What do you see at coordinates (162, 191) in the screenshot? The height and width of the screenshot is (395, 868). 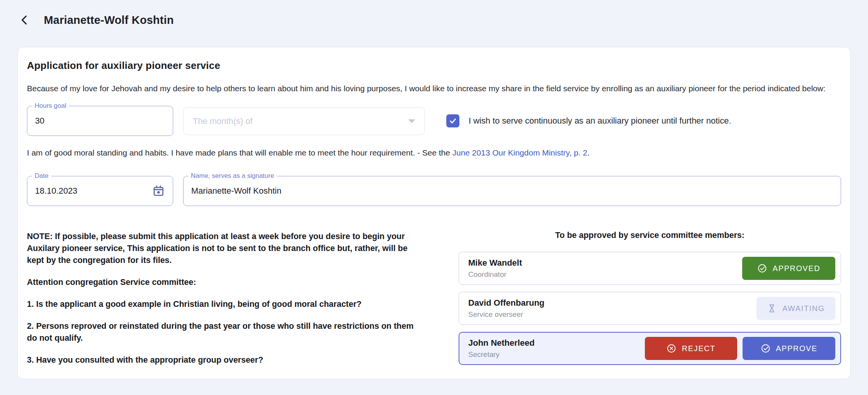 I see `calendar-icon` at bounding box center [162, 191].